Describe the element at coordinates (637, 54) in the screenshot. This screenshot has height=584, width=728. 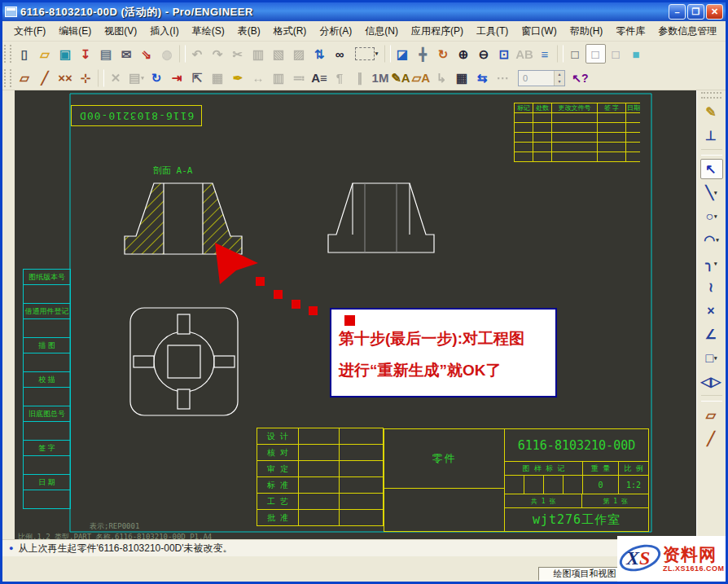
I see `shaded-icon: ■` at that location.